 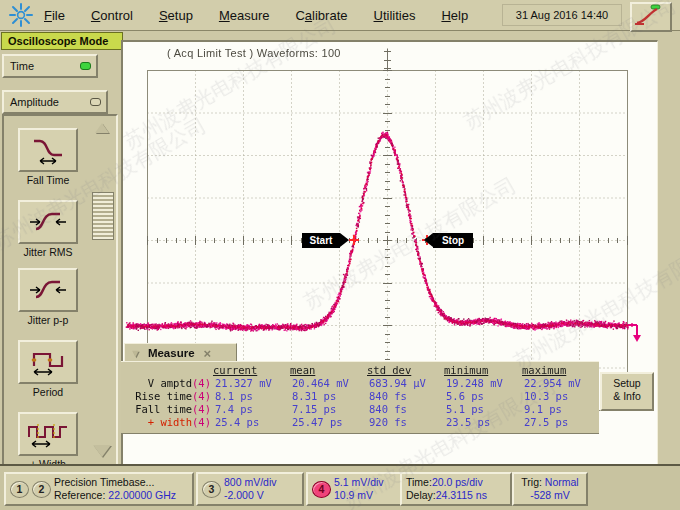 I want to click on menu-help: Help, so click(x=454, y=16).